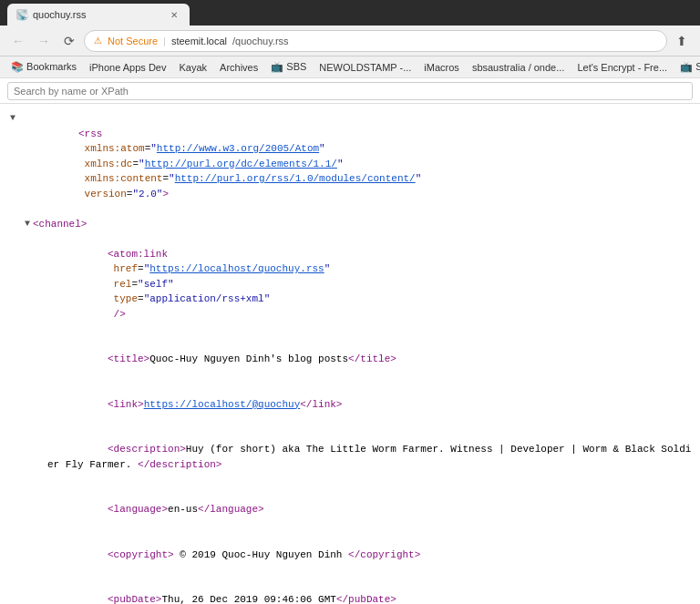  Describe the element at coordinates (128, 67) in the screenshot. I see `bookmark-iphone-apps: iPhone Apps Dev` at that location.